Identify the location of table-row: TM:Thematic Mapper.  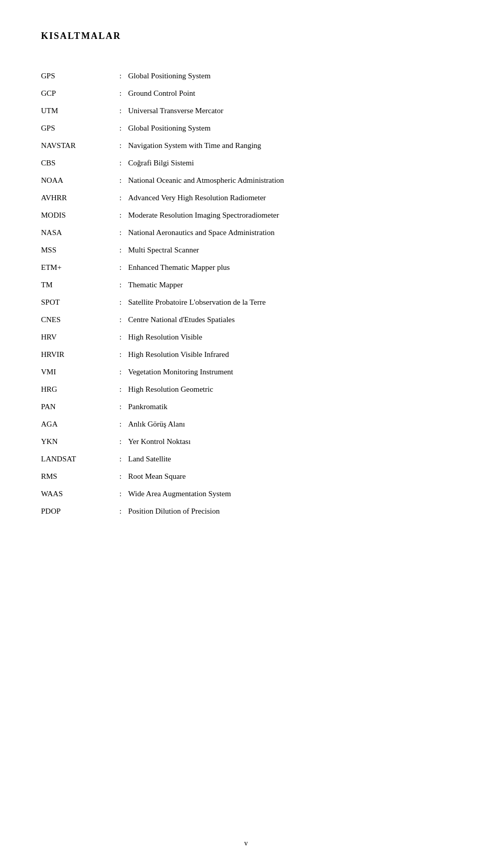
(246, 285).